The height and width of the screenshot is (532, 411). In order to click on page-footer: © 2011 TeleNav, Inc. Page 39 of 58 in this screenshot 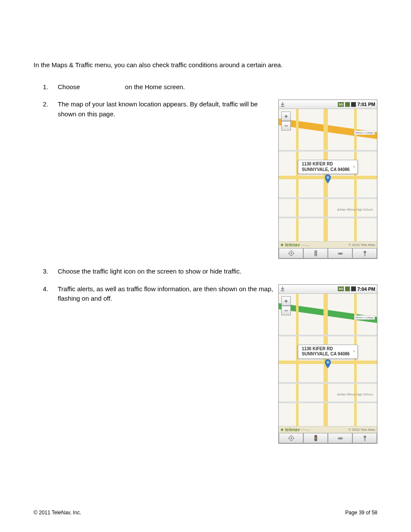, I will do `click(206, 513)`.